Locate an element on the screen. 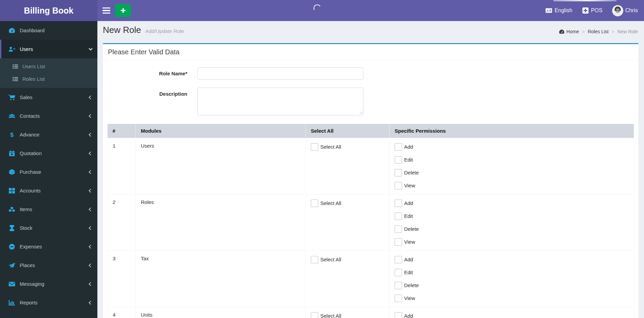 The width and height of the screenshot is (644, 318). add-button is located at coordinates (123, 11).